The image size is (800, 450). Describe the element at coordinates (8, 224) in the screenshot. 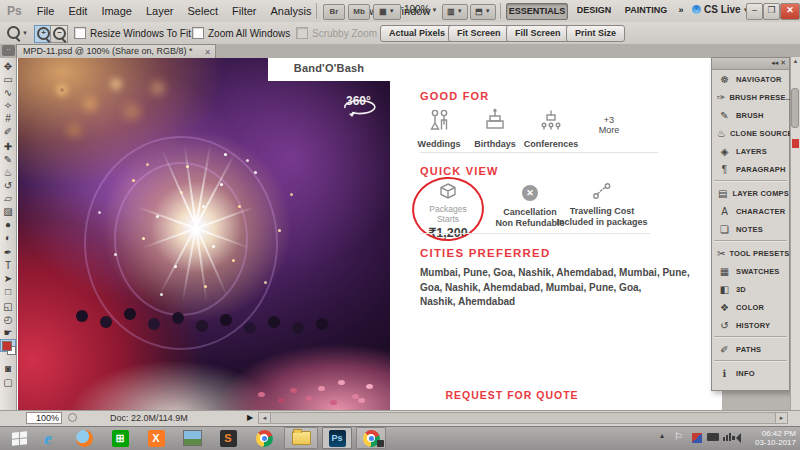

I see `blur-tool: ●` at that location.